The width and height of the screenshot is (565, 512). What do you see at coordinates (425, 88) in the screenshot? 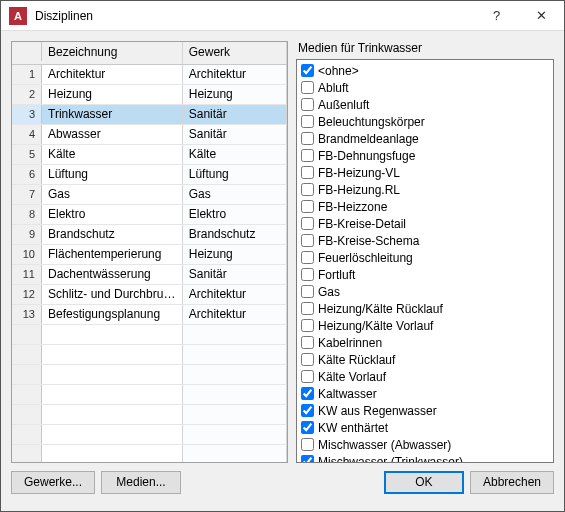
I see `media-item: Abluft` at bounding box center [425, 88].